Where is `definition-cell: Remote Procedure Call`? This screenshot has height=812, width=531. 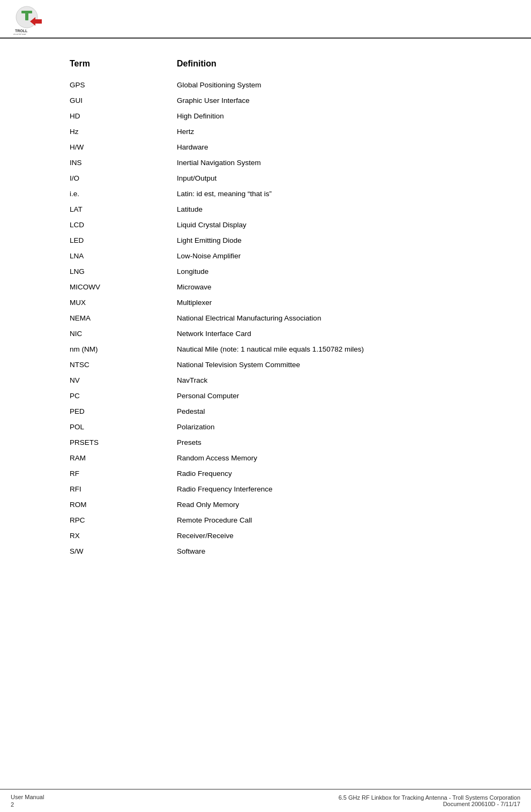 definition-cell: Remote Procedure Call is located at coordinates (319, 520).